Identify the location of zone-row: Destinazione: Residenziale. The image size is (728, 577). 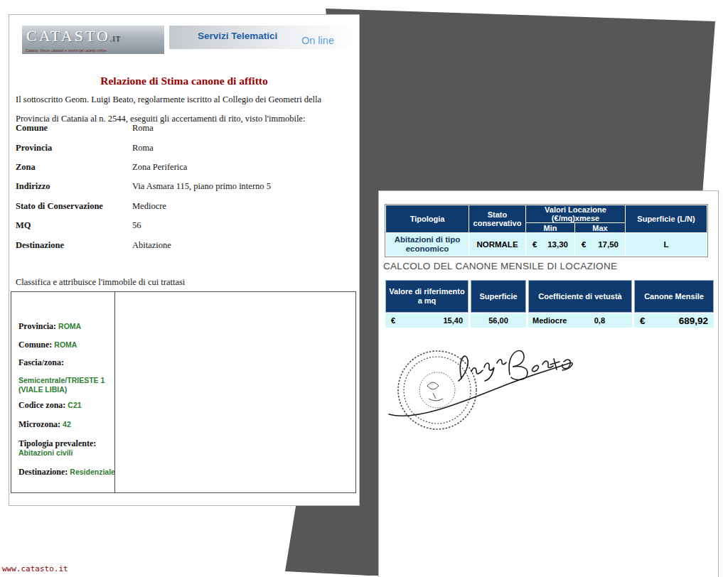
(67, 472).